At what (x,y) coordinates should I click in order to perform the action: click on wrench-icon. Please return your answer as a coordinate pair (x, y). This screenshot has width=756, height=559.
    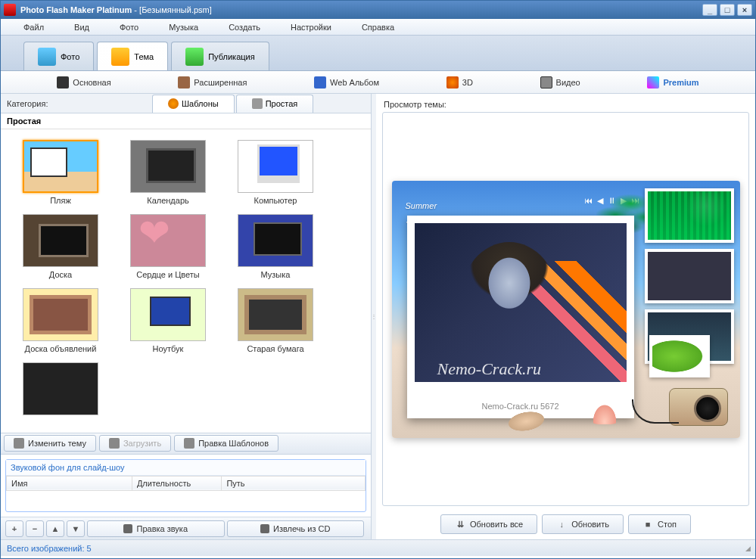
    Looking at the image, I should click on (257, 104).